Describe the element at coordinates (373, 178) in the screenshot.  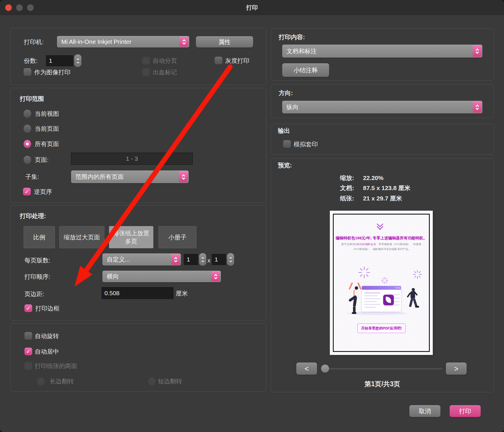
I see `preview-zoom-value: 22.20%` at that location.